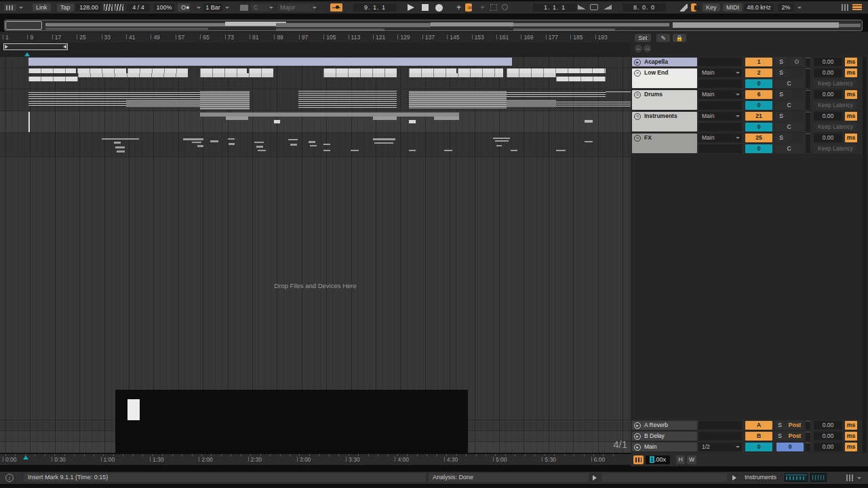 The image size is (868, 488). I want to click on overview-viewport, so click(24, 26).